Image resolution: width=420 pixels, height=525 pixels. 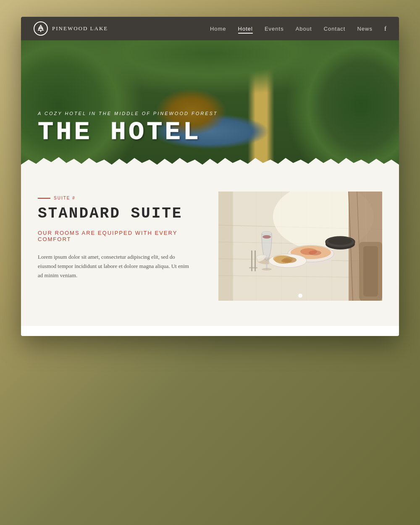 I want to click on nav-item-about: About, so click(x=304, y=29).